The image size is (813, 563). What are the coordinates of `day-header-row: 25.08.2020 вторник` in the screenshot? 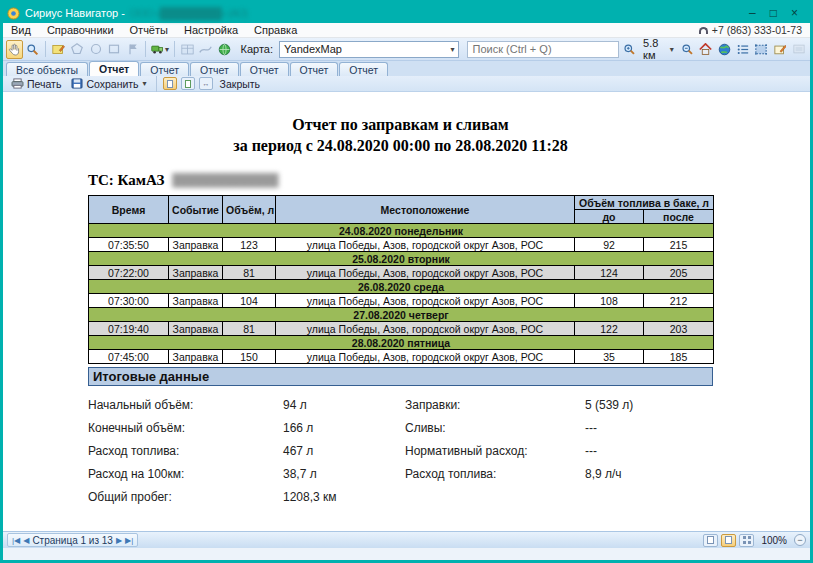 It's located at (402, 259).